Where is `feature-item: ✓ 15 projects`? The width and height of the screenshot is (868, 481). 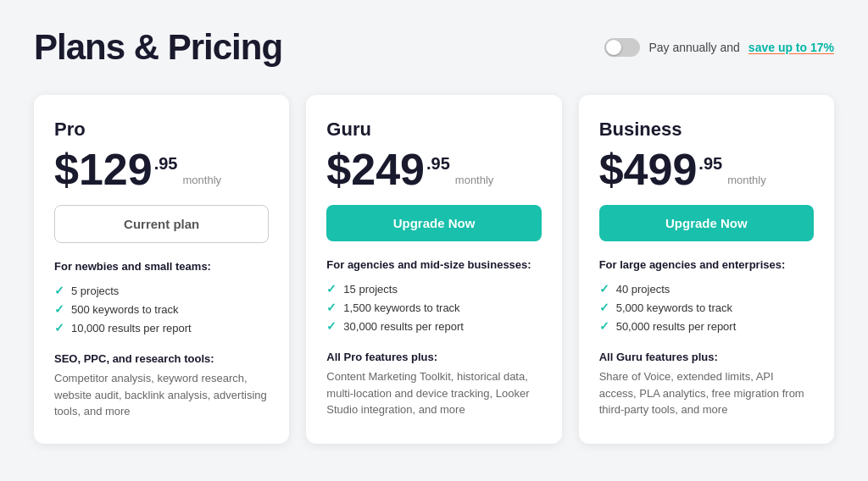 feature-item: ✓ 15 projects is located at coordinates (434, 289).